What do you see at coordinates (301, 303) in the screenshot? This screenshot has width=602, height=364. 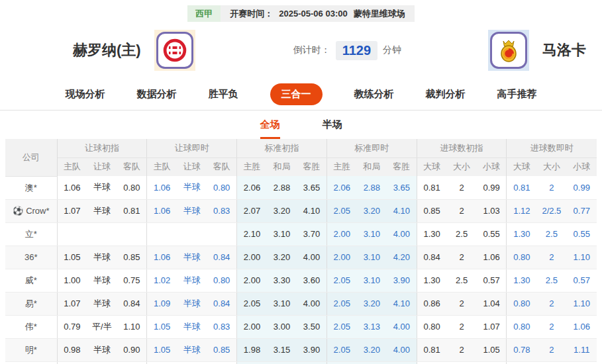 I see `table-row: 易*1.07半球0.841.09半球0.842.053.104.002.053.…` at bounding box center [301, 303].